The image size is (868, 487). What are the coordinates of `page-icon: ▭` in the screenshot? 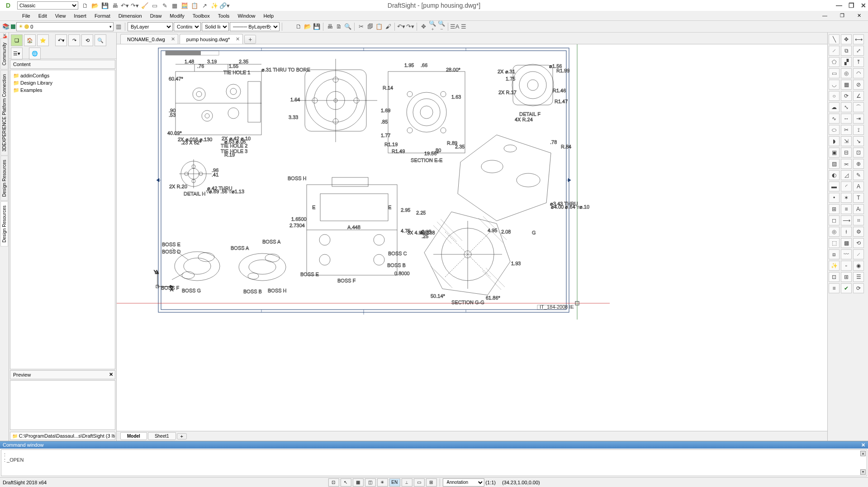 It's located at (155, 5).